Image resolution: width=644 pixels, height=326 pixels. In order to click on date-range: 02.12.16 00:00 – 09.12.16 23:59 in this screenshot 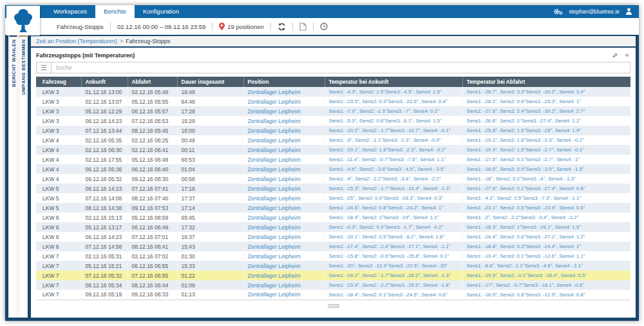, I will do `click(161, 27)`.